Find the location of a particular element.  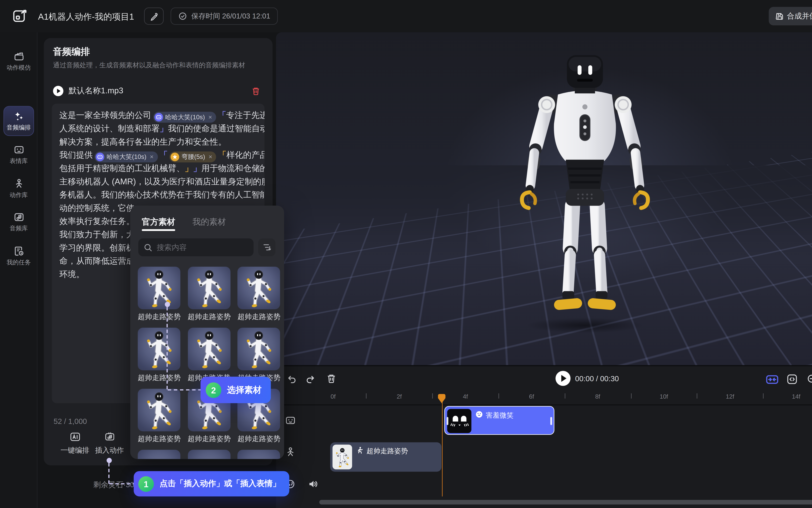

delete-audio-icon is located at coordinates (256, 91).